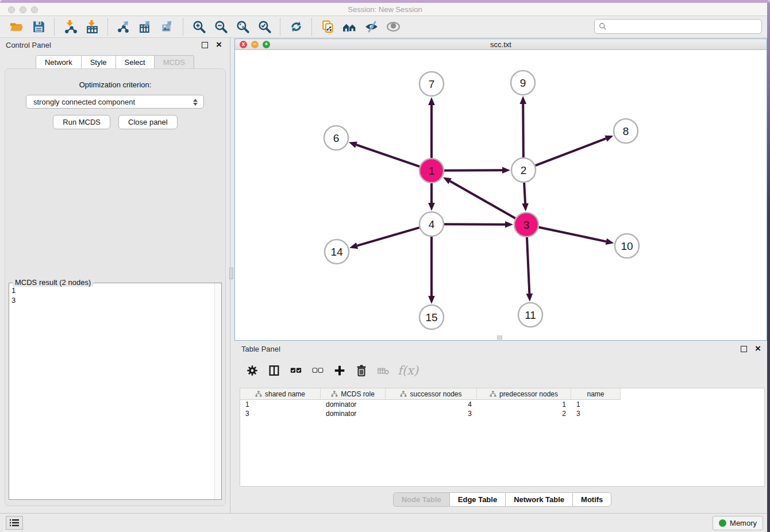 The height and width of the screenshot is (532, 770). Describe the element at coordinates (59, 62) in the screenshot. I see `tab-network: Network` at that location.